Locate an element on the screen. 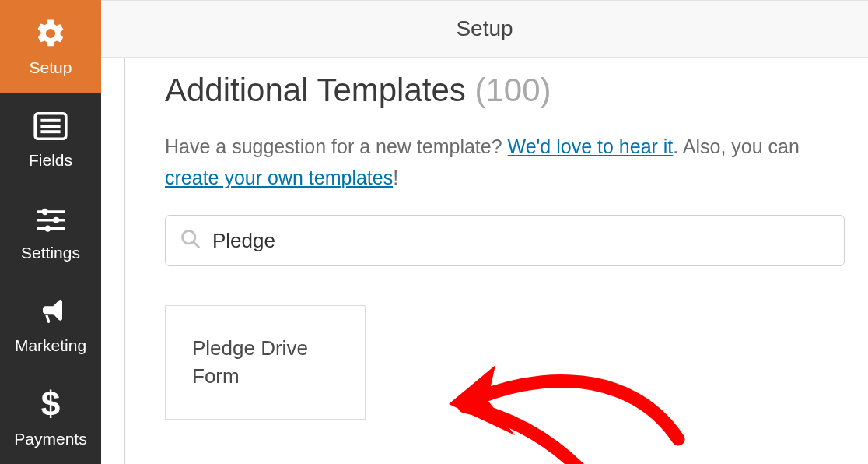 Image resolution: width=868 pixels, height=464 pixels. arrow-annotation is located at coordinates (569, 393).